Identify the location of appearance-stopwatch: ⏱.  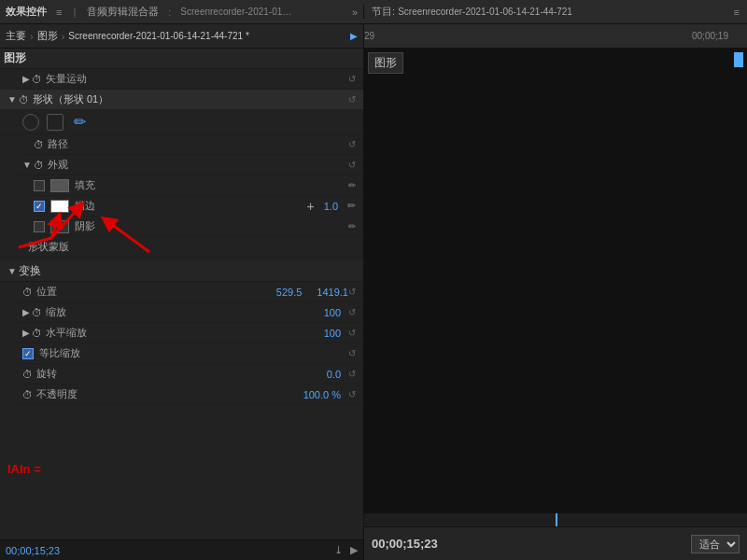
(39, 165).